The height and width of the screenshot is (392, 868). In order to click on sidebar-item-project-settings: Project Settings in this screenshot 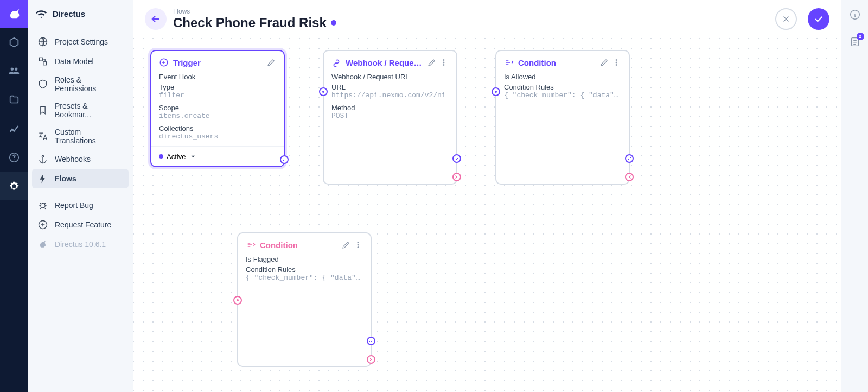, I will do `click(80, 42)`.